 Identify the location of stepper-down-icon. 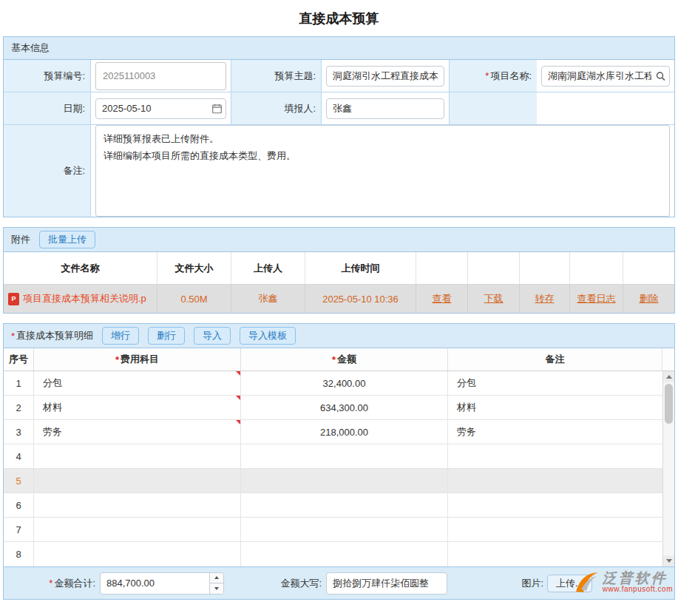
(217, 589).